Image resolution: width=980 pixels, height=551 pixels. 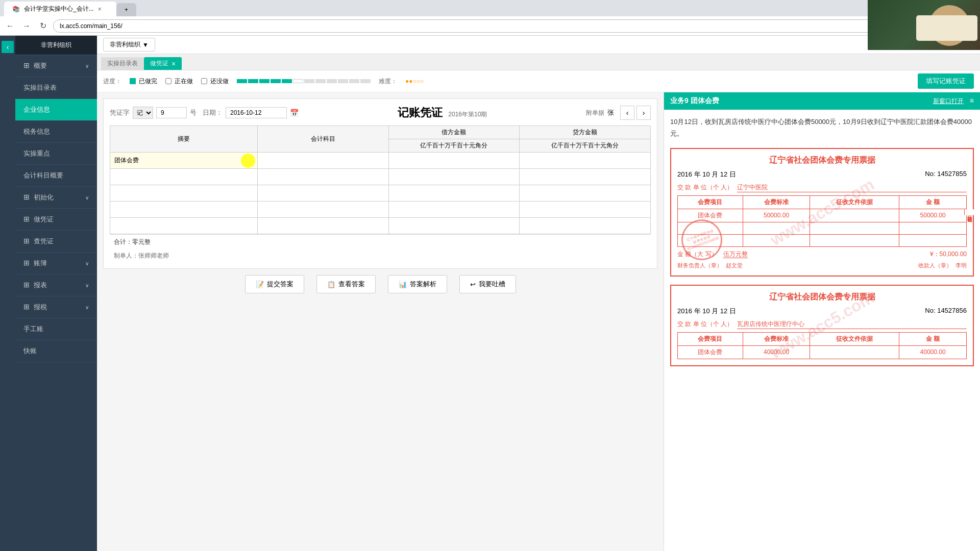 What do you see at coordinates (56, 303) in the screenshot?
I see `sidebar-menu: ⊞概要 ∨ 实操目录表 企业信息 税务信息 实操重点 会计科目概要` at bounding box center [56, 303].